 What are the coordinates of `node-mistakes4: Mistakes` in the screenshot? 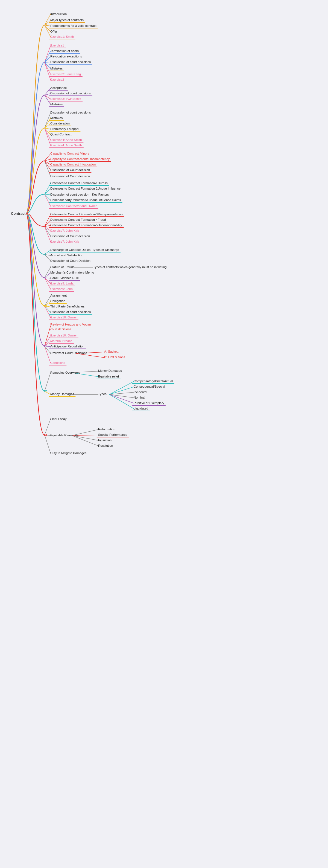 It's located at (57, 118).